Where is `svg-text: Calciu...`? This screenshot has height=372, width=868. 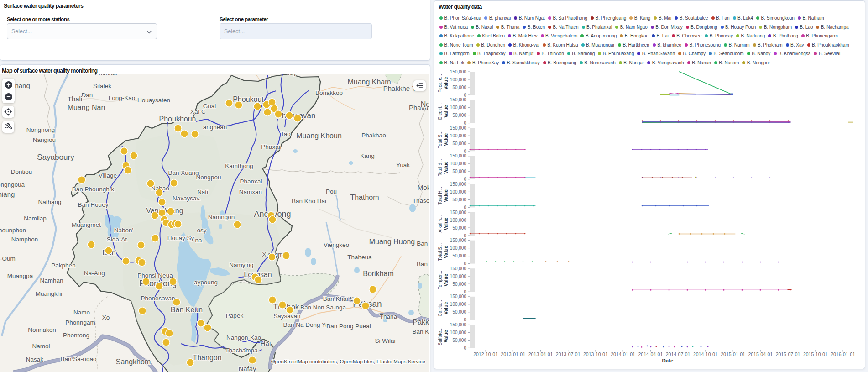
svg-text: Calciu... is located at coordinates (440, 308).